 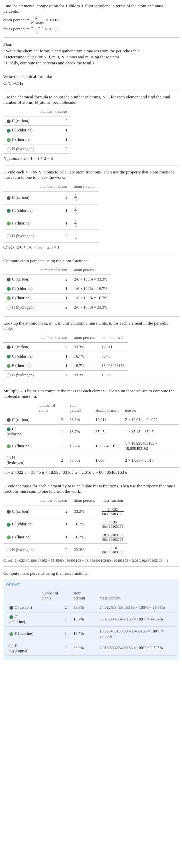 I want to click on atomic-mass: 1.008, so click(x=107, y=460).